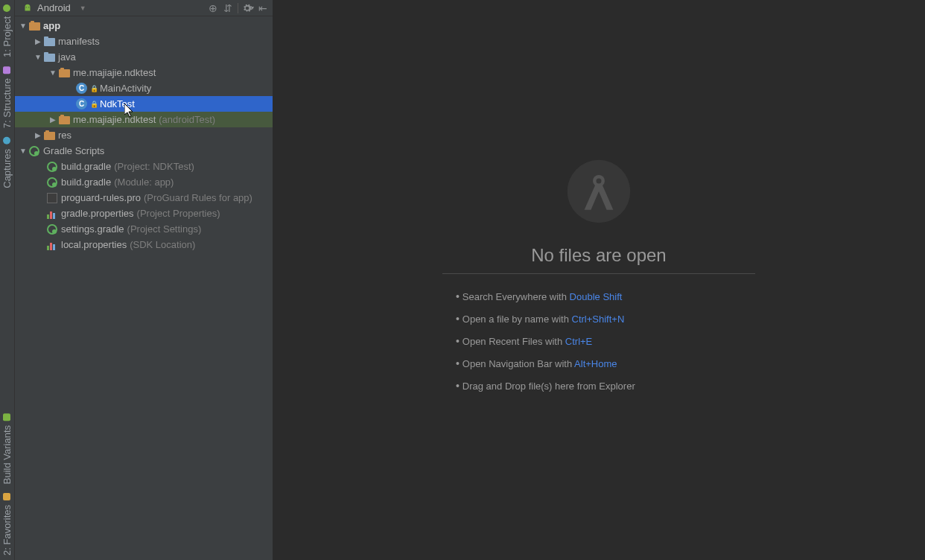  Describe the element at coordinates (545, 296) in the screenshot. I see `tip-item: • Search Everywhere with Double Shift` at that location.